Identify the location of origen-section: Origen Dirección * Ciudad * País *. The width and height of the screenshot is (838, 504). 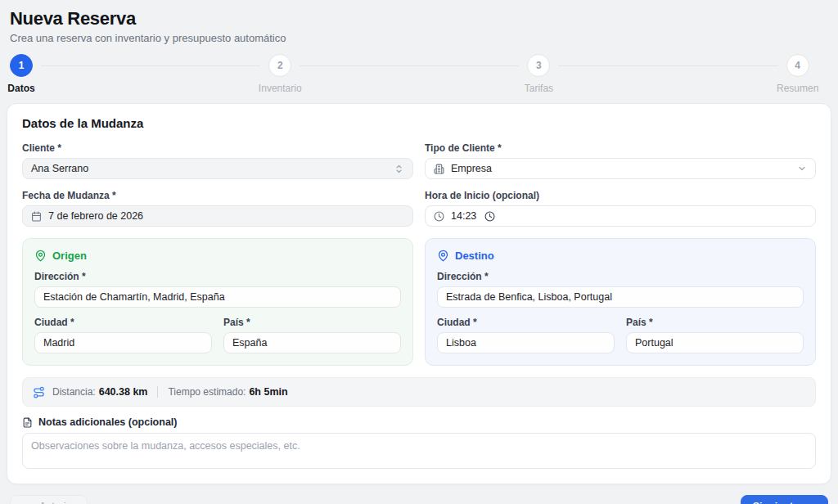
(218, 302).